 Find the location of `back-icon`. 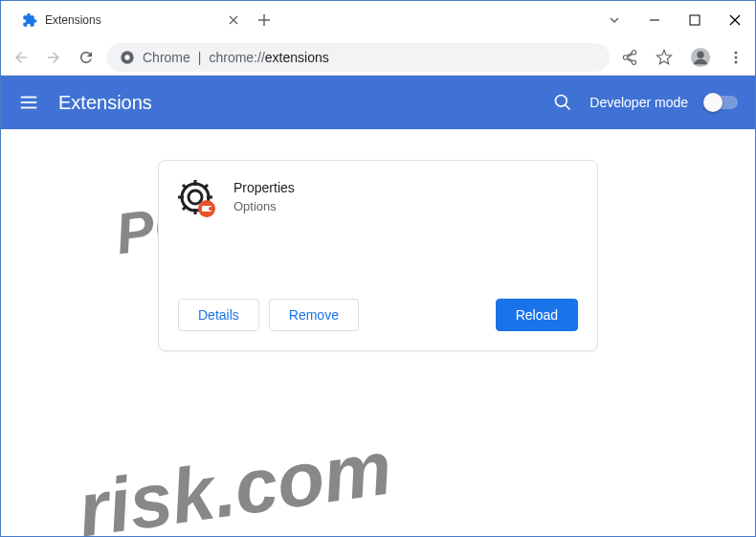

back-icon is located at coordinates (21, 57).